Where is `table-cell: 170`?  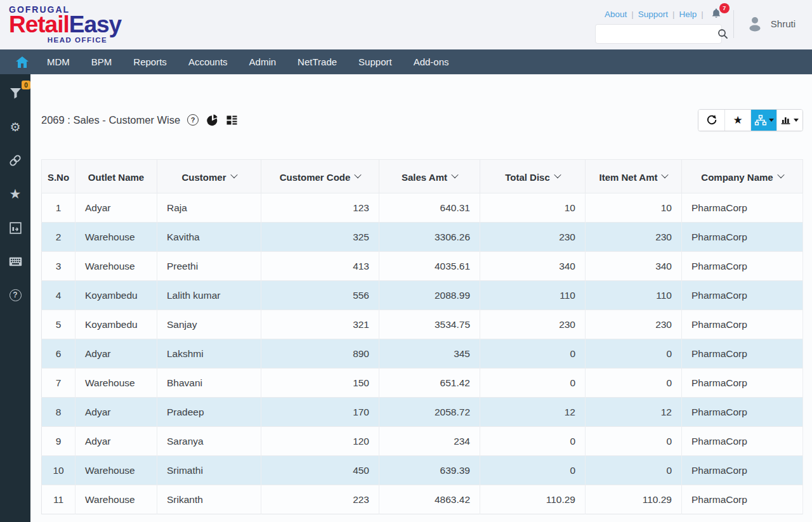 table-cell: 170 is located at coordinates (320, 412).